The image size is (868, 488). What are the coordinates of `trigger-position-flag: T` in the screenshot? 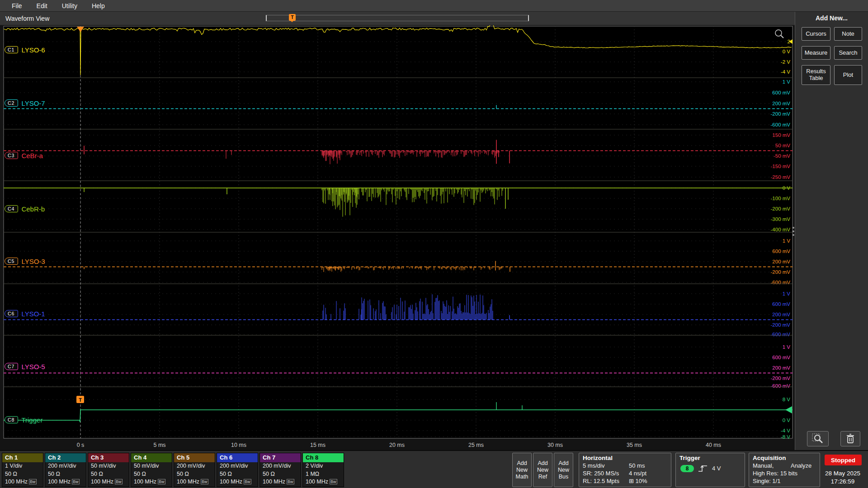 It's located at (292, 17).